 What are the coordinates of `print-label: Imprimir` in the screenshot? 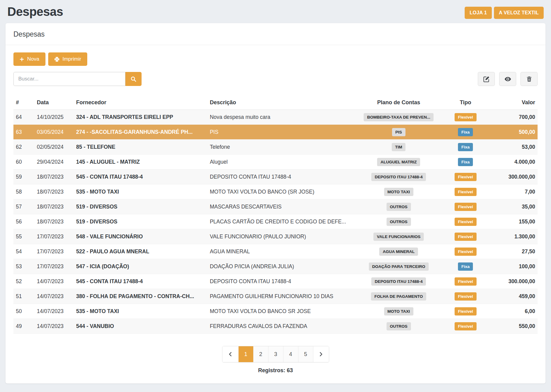 It's located at (72, 59).